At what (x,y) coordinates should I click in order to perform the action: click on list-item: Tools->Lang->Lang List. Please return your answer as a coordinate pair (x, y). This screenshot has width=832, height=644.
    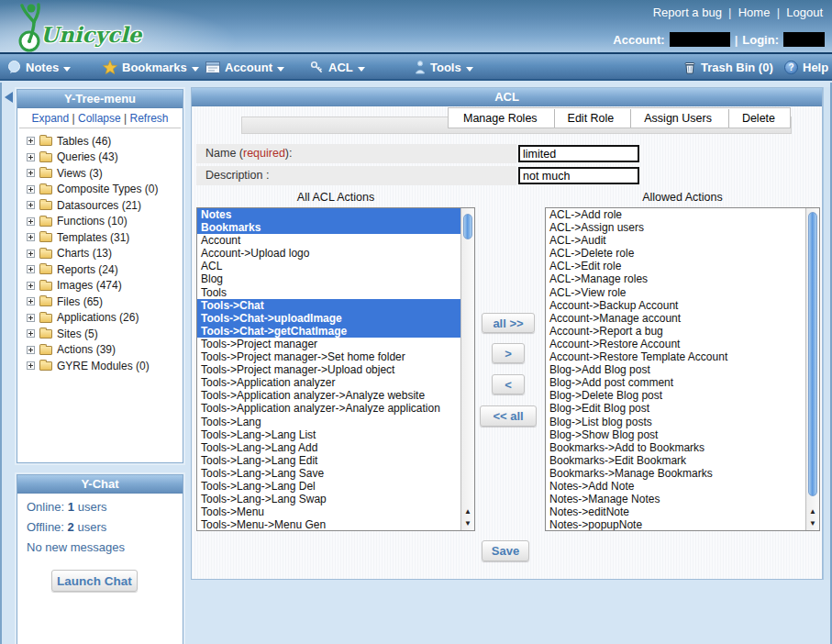
    Looking at the image, I should click on (328, 435).